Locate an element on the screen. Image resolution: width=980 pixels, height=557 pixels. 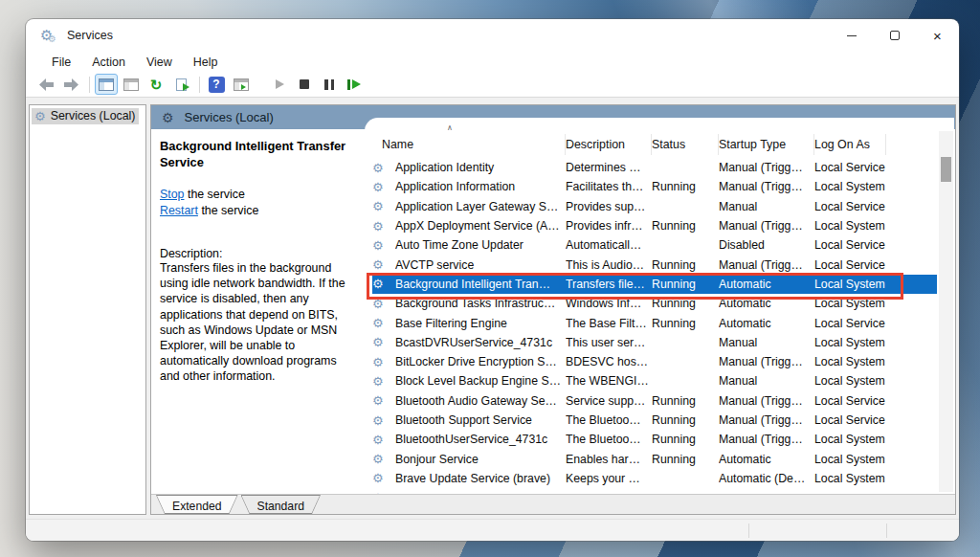
back-button is located at coordinates (46, 84).